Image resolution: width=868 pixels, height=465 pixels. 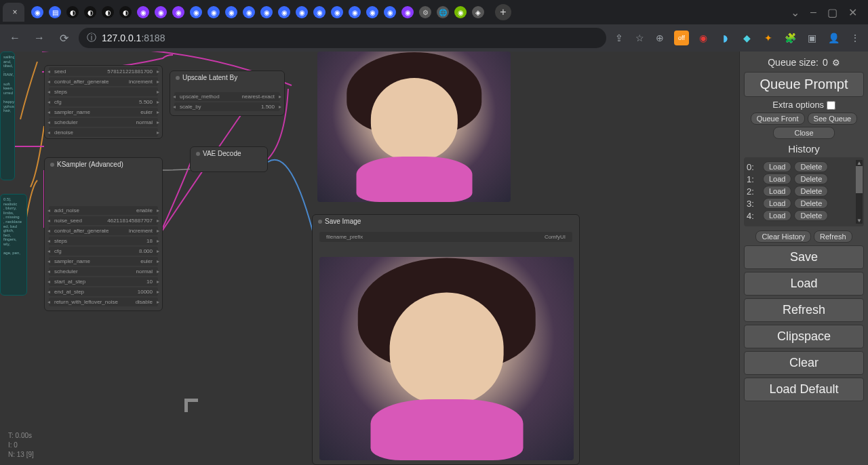 What do you see at coordinates (443, 12) in the screenshot?
I see `tab-favicon-globe: 🌐` at bounding box center [443, 12].